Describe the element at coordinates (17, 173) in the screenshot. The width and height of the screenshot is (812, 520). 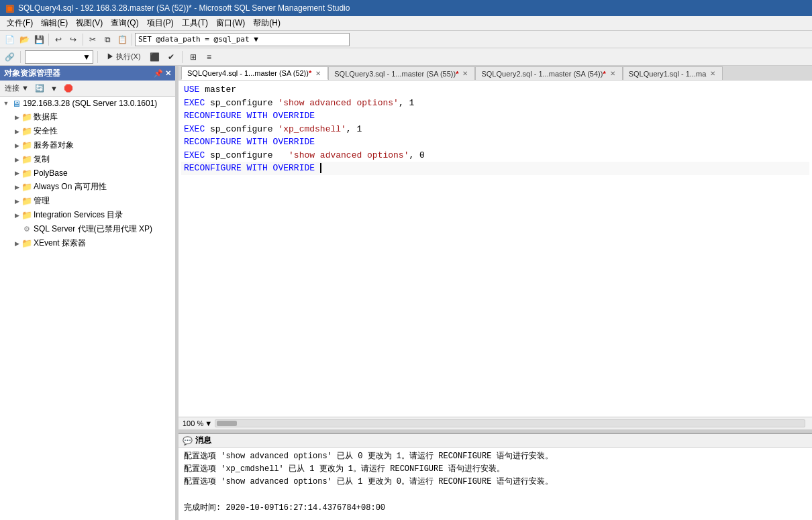
I see `poly-expand-icon: ▶` at that location.